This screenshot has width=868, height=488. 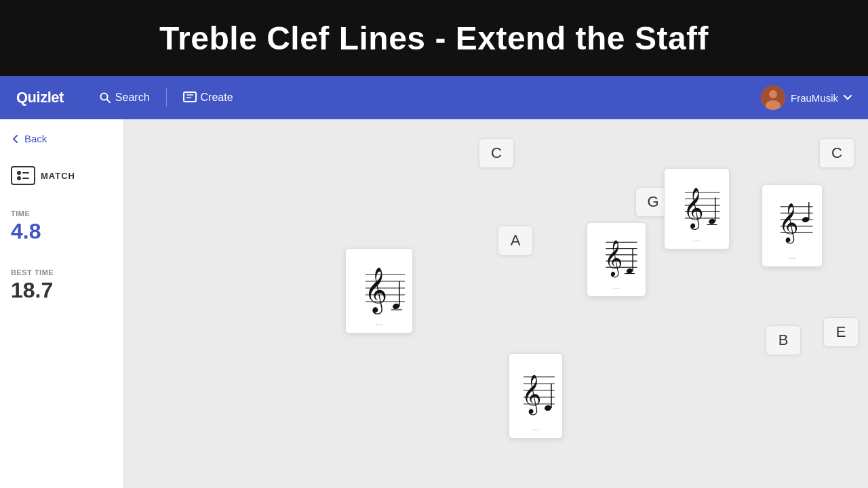 What do you see at coordinates (806, 98) in the screenshot?
I see `user-menu: FrauMusik` at bounding box center [806, 98].